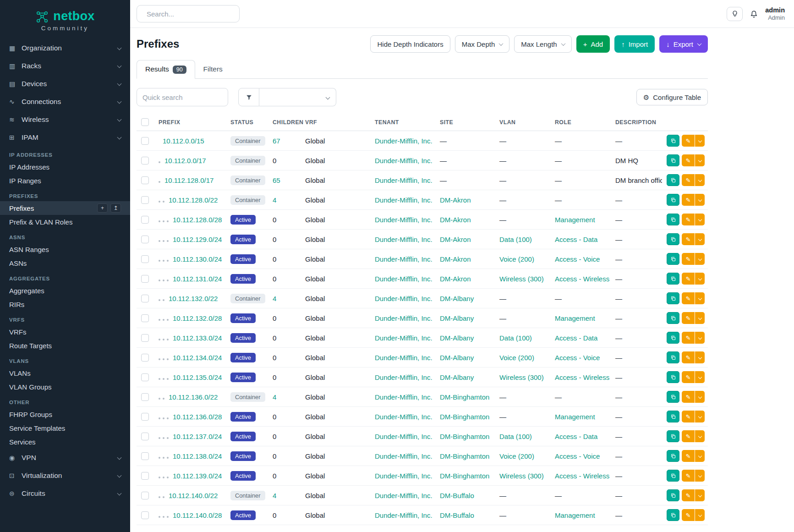 The image size is (794, 532). What do you see at coordinates (103, 208) in the screenshot?
I see `add-prefix-button: +` at bounding box center [103, 208].